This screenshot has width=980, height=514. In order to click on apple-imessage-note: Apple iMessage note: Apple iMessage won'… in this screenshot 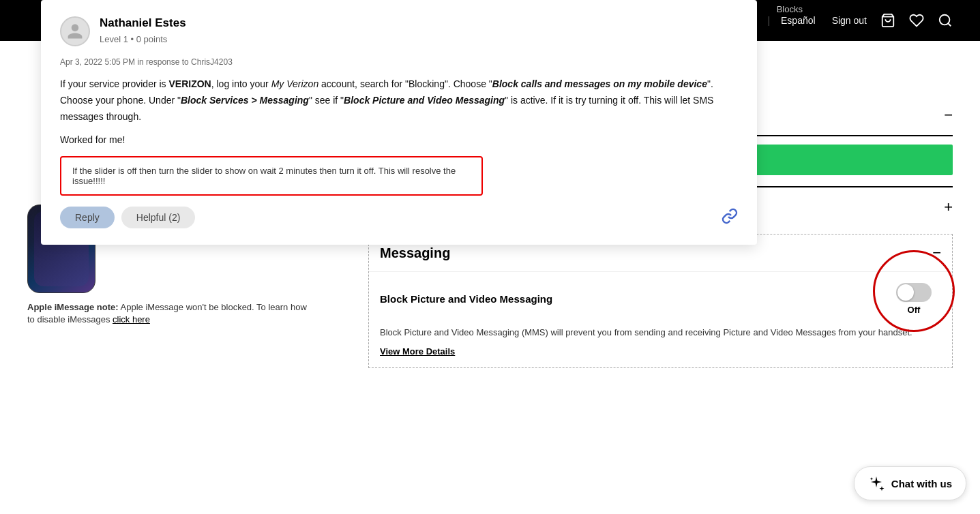, I will do `click(170, 314)`.